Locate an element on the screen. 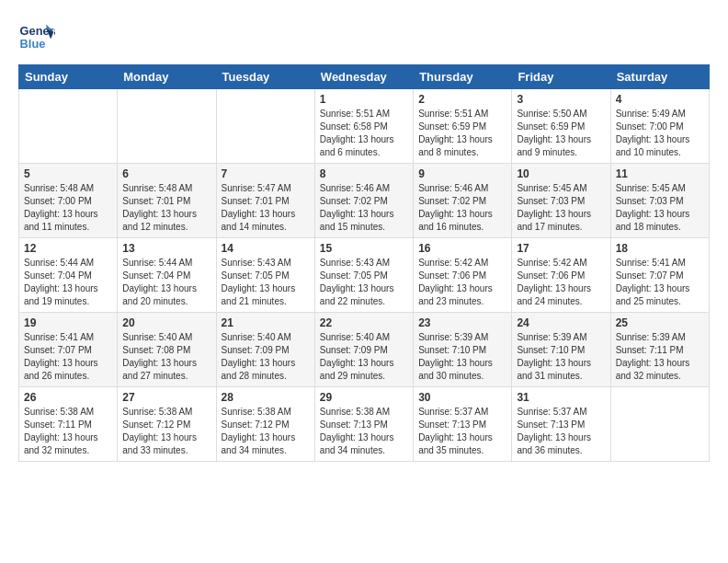  day-cell: 30Sunrise: 5:37 AM Sunset: 7:13 PM Dayli… is located at coordinates (463, 425).